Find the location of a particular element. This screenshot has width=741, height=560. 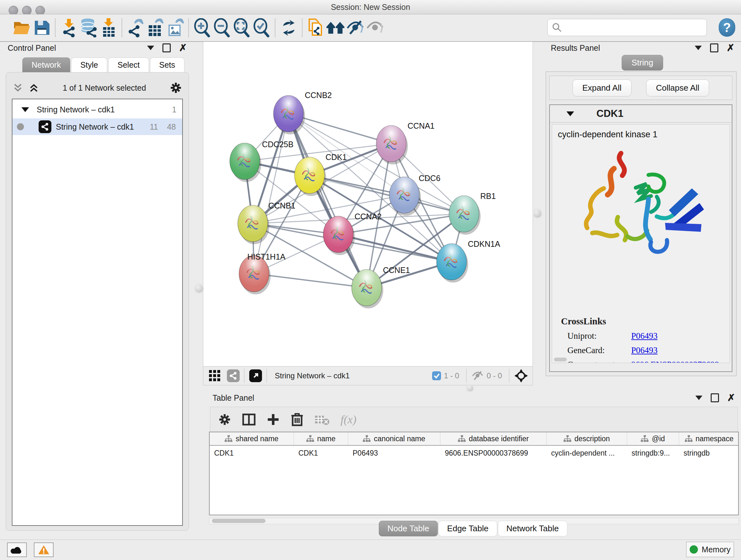

save-floppy-icon is located at coordinates (42, 28).